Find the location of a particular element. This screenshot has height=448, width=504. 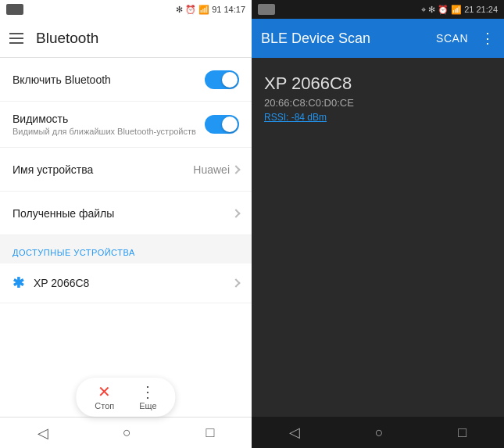

location-icon: ⌖ is located at coordinates (424, 9).